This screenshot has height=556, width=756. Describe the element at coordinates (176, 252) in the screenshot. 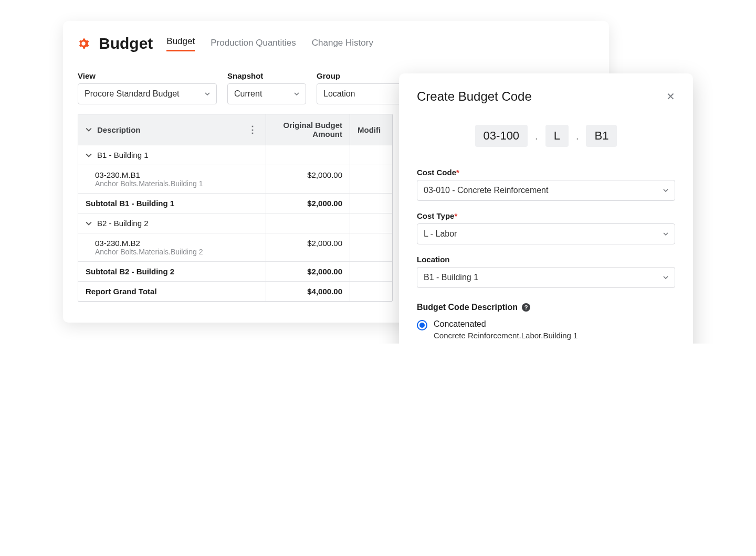

I see `item-desc: Anchor Bolts.Materials.Building 2` at that location.